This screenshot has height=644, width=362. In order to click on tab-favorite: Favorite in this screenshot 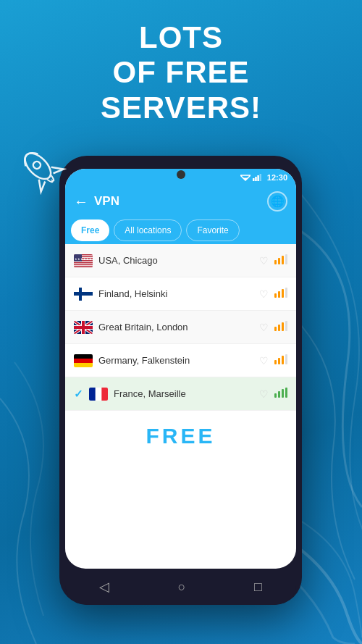, I will do `click(213, 230)`.